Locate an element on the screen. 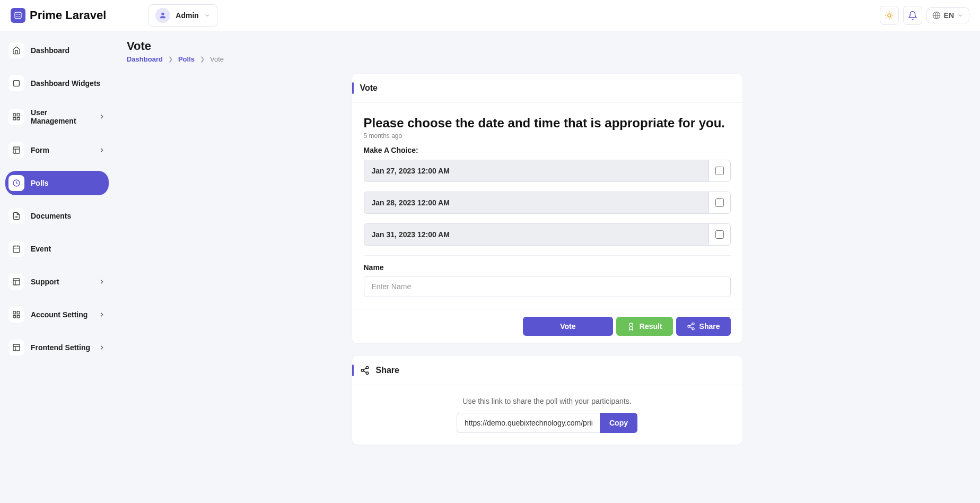 Image resolution: width=980 pixels, height=503 pixels. sidebar-item-form: Form is located at coordinates (57, 150).